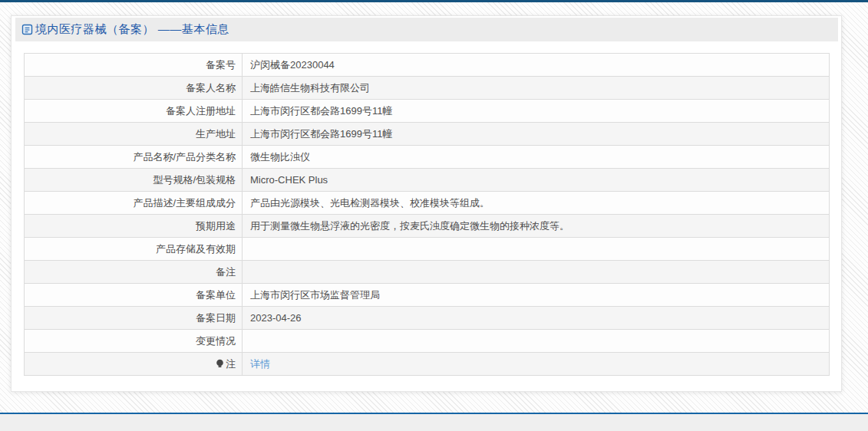 This screenshot has width=868, height=431. What do you see at coordinates (536, 157) in the screenshot?
I see `row-value: 微生物比浊仪` at bounding box center [536, 157].